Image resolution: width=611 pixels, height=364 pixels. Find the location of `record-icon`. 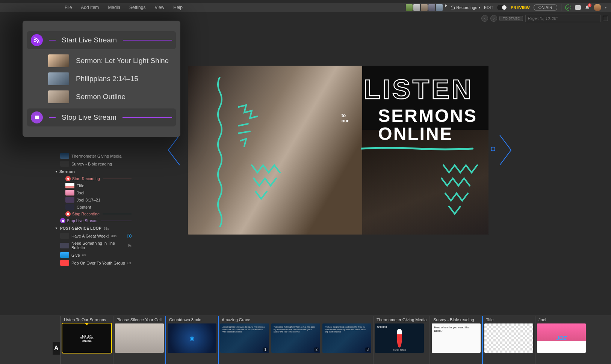

record-icon is located at coordinates (68, 179).